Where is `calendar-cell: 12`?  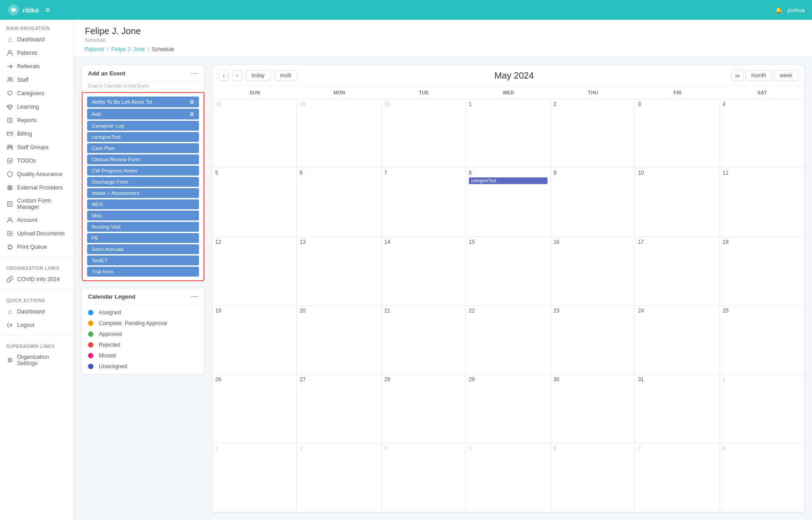 calendar-cell: 12 is located at coordinates (255, 271).